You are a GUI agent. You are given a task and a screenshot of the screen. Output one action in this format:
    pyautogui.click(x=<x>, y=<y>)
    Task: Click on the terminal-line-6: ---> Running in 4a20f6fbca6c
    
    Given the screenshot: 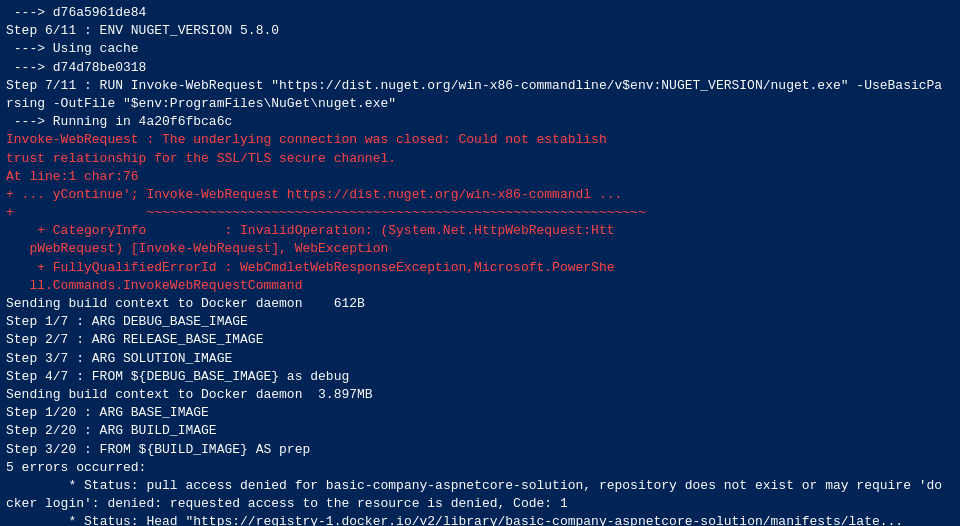 What is the action you would take?
    pyautogui.click(x=480, y=122)
    